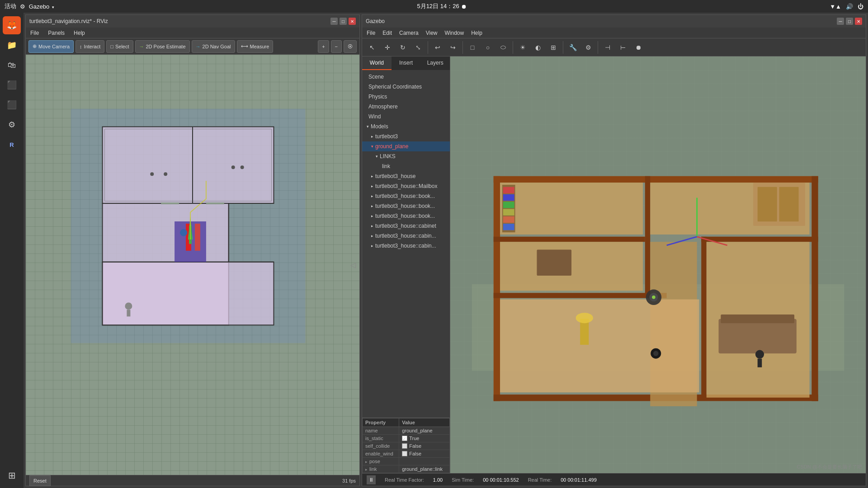  What do you see at coordinates (405, 454) in the screenshot?
I see `enable-wind-checkbox` at bounding box center [405, 454].